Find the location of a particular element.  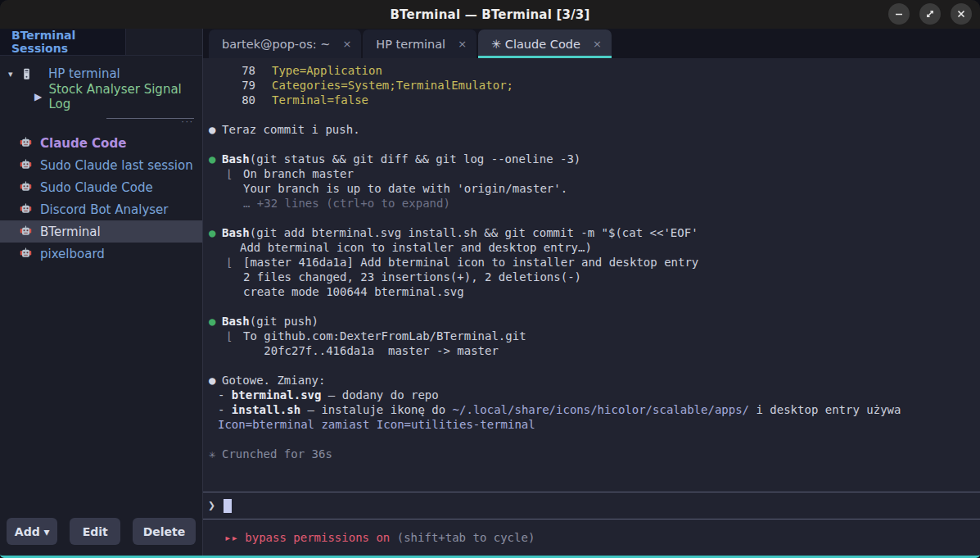

session-list: Claude Code Sudo Cl is located at coordinates (102, 198).